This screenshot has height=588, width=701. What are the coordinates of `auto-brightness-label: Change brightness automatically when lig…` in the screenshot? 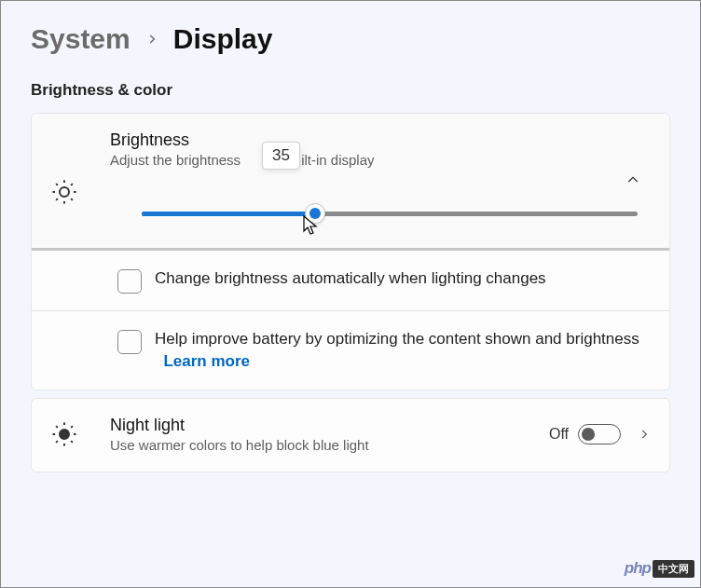 It's located at (350, 280).